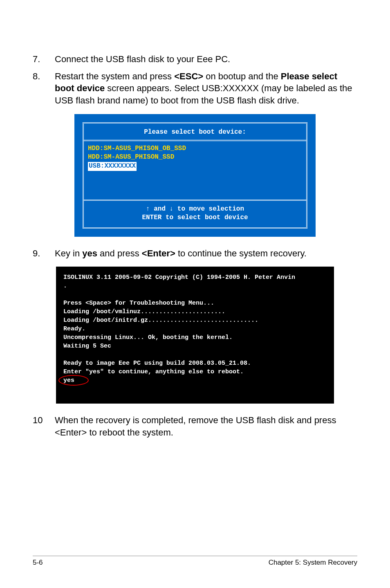  Describe the element at coordinates (195, 209) in the screenshot. I see `boot-footer-line: ↑ and ↓ to move selection` at that location.